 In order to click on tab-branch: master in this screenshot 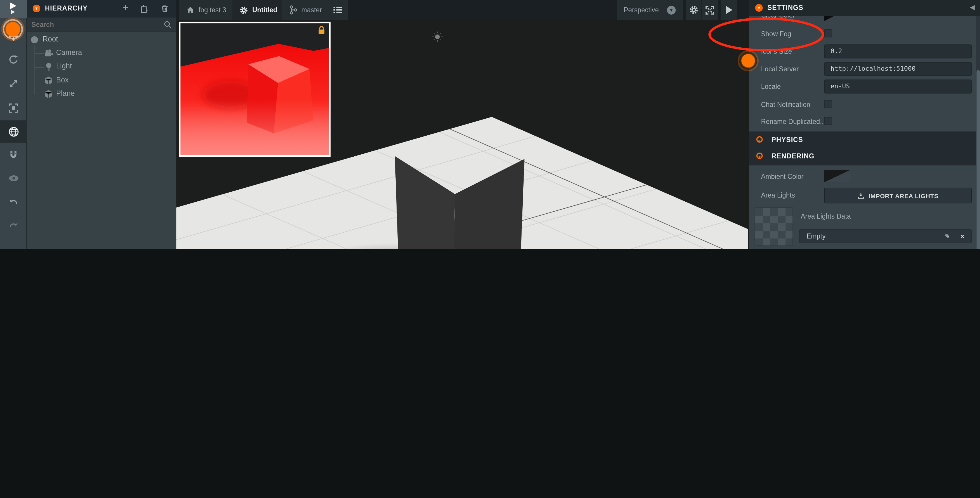, I will do `click(305, 10)`.